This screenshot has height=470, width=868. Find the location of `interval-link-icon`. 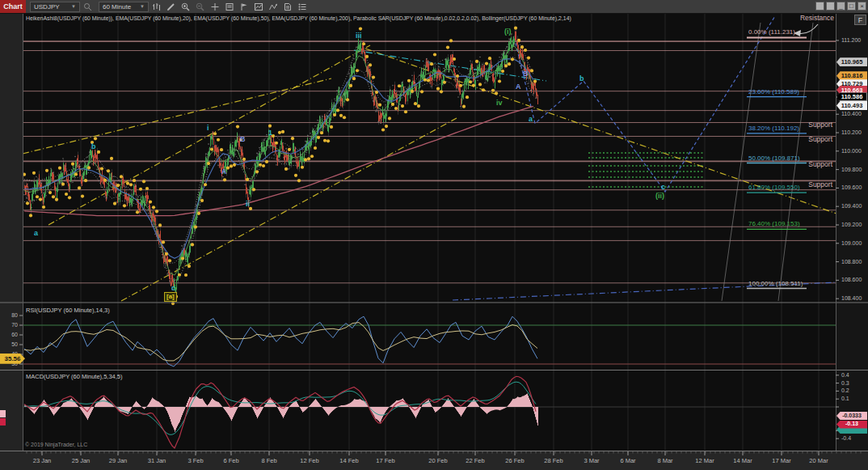

interval-link-icon is located at coordinates (831, 6).